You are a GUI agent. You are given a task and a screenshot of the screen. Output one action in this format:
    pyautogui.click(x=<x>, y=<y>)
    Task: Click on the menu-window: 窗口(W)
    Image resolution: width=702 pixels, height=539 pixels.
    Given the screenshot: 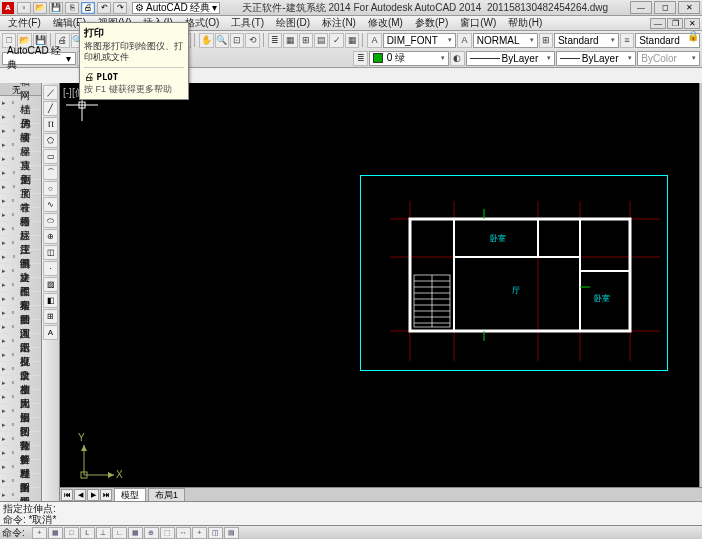 What is the action you would take?
    pyautogui.click(x=478, y=23)
    